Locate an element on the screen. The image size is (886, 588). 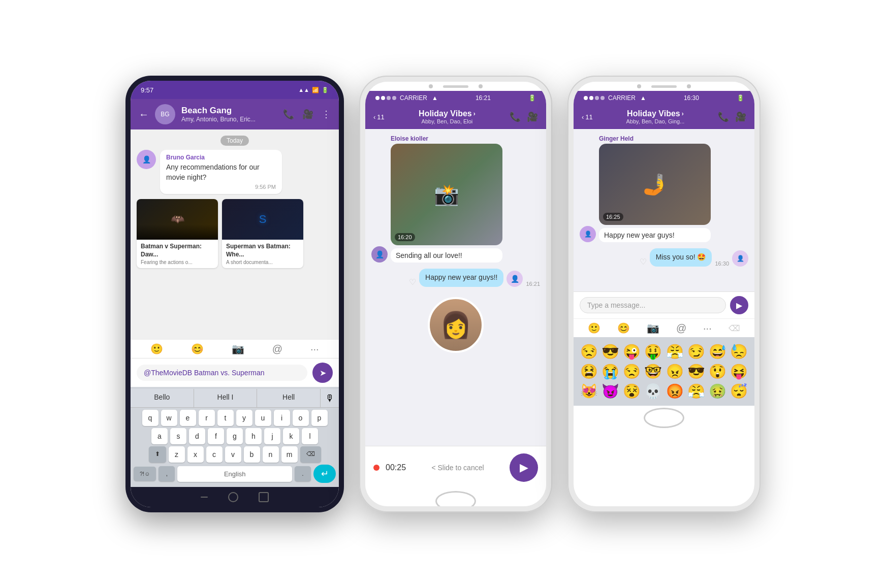
ios-more-icon: ··· is located at coordinates (707, 328).